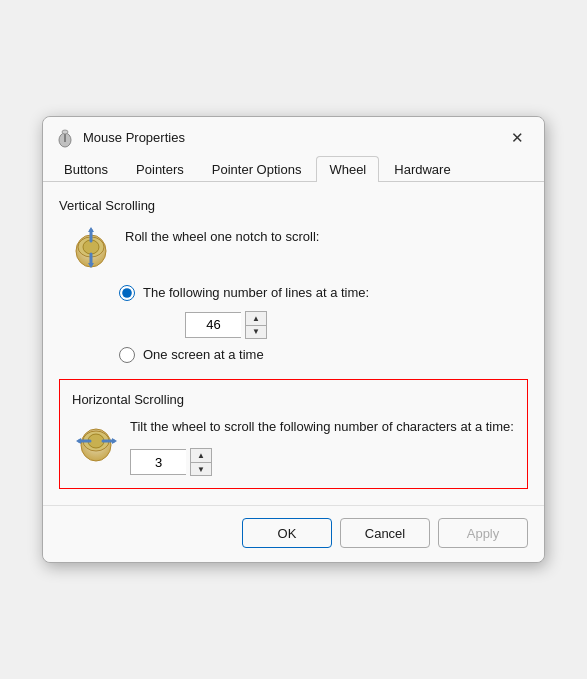 This screenshot has height=679, width=587. I want to click on title-bar: Mouse Properties ✕, so click(294, 136).